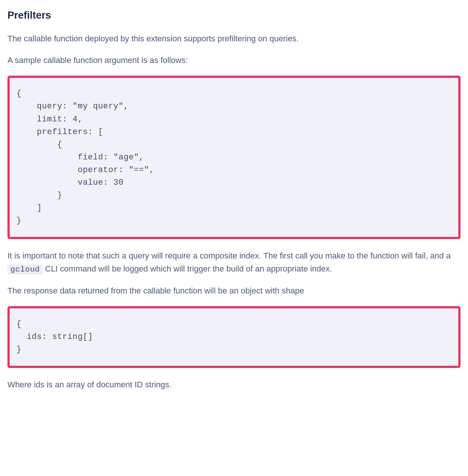 The image size is (468, 476). Describe the element at coordinates (234, 263) in the screenshot. I see `composite-index-note: It is important to note that such a quer…` at that location.